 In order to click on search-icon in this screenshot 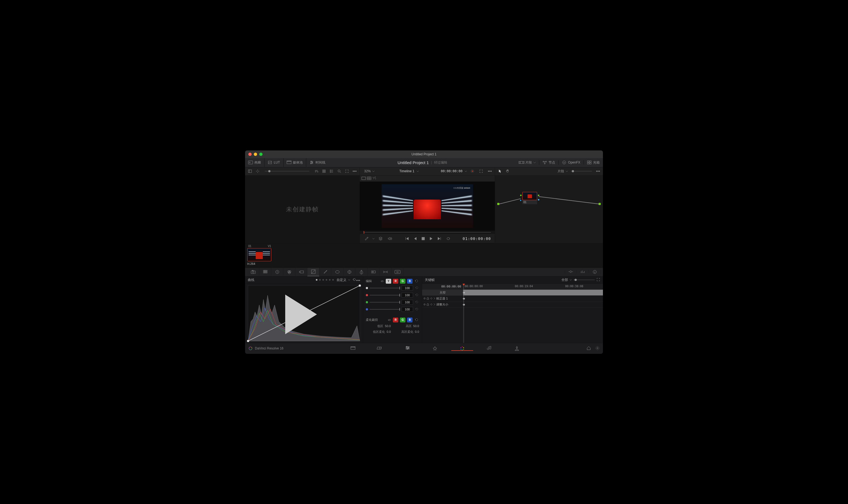, I will do `click(339, 171)`.